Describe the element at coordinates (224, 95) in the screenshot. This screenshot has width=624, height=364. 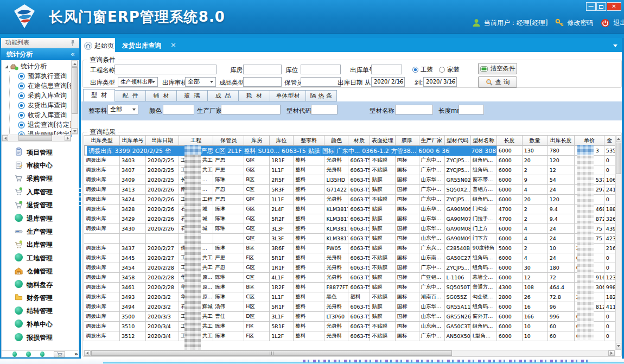
I see `material-tab: 成 品` at that location.